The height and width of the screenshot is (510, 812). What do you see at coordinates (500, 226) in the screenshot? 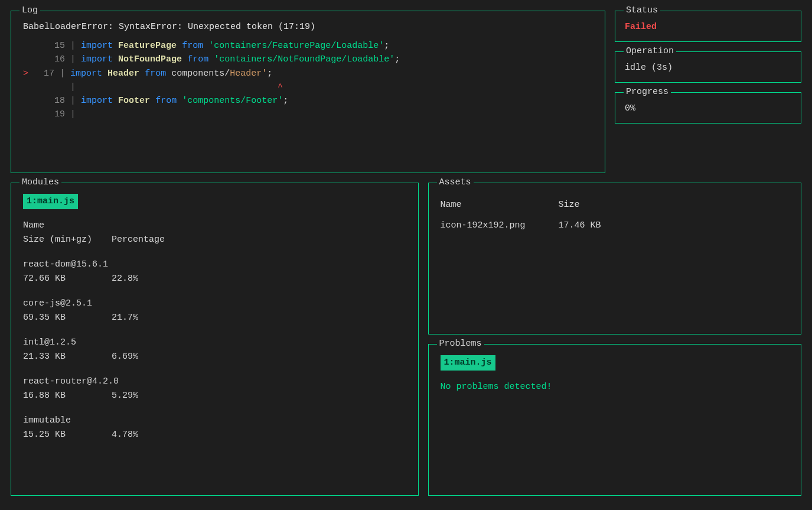
I see `asset-name: icon-192x192.png` at bounding box center [500, 226].